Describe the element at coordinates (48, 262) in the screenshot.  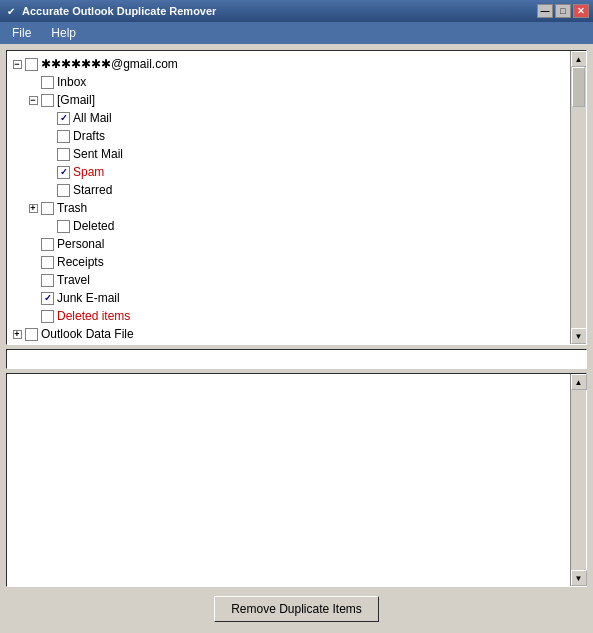
I see `checkbox-receipts` at that location.